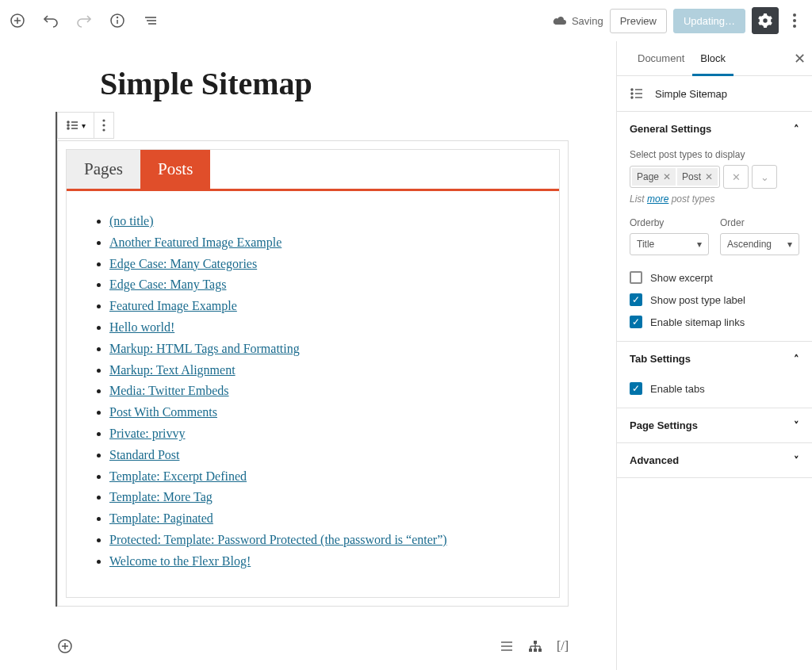 Image resolution: width=812 pixels, height=670 pixels. What do you see at coordinates (714, 425) in the screenshot?
I see `panel-page-settings-toggle: Page Settings ˅` at bounding box center [714, 425].